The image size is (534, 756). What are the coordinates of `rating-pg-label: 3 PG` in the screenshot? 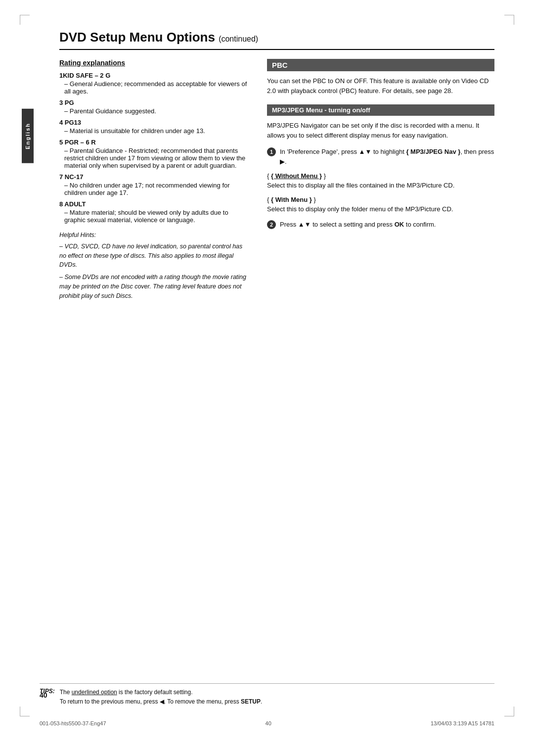 It's located at (153, 103).